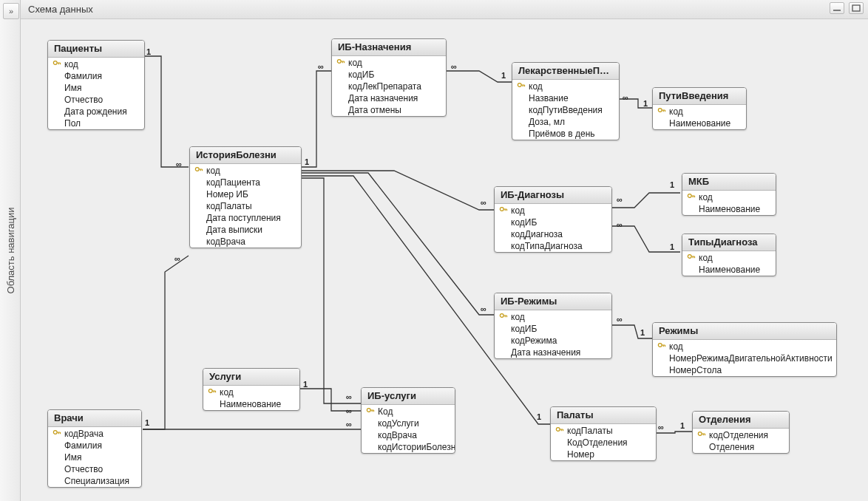  I want to click on table-fields: кодВрачаФамилияИмяОтчествоСпециализация, so click(95, 457).